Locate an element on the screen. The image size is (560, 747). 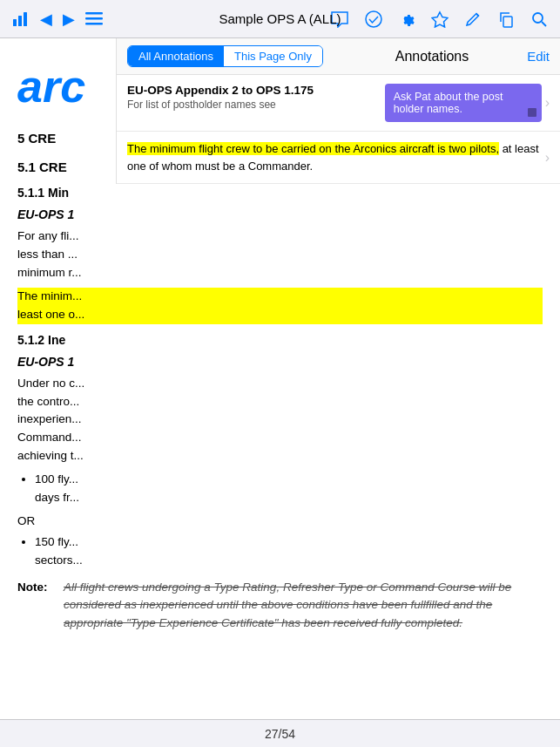
note-item-1: All flight crews undergoing a Type Ratin… is located at coordinates (303, 605).